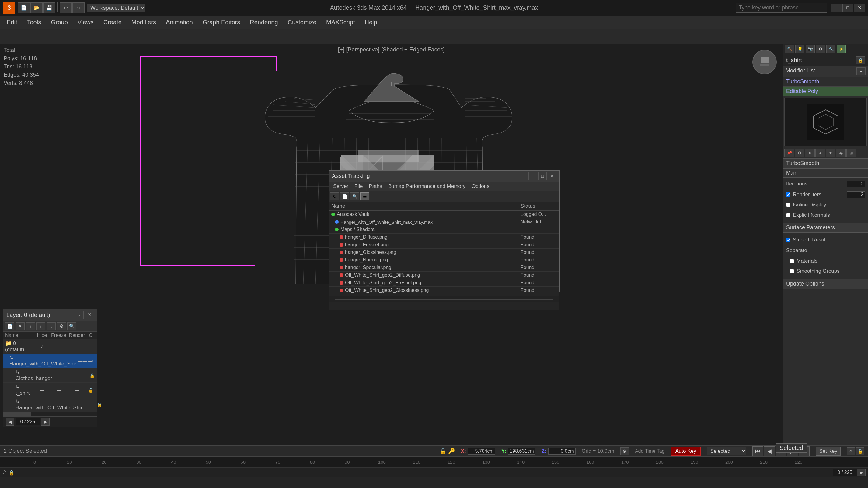 The height and width of the screenshot is (488, 868). What do you see at coordinates (24, 8) in the screenshot?
I see `new-btn: 📄` at bounding box center [24, 8].